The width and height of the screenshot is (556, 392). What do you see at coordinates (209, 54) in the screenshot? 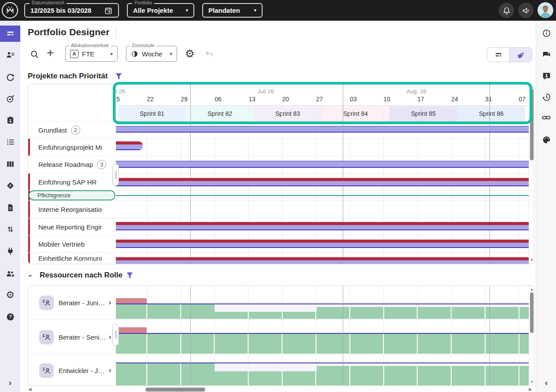
I see `undo-icon` at bounding box center [209, 54].